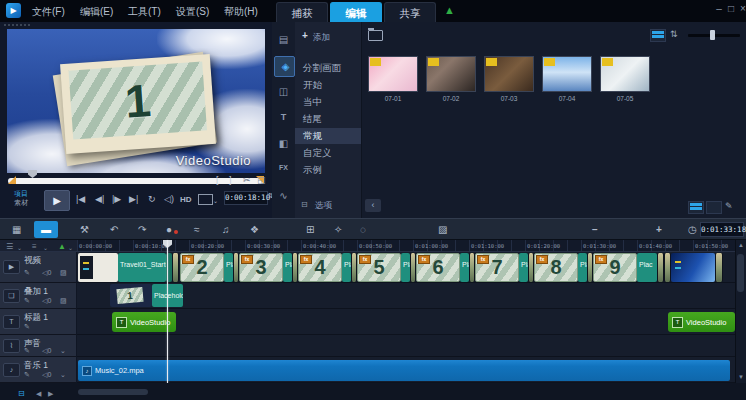  I want to click on clip-title-2: T VideoStudio, so click(702, 322).